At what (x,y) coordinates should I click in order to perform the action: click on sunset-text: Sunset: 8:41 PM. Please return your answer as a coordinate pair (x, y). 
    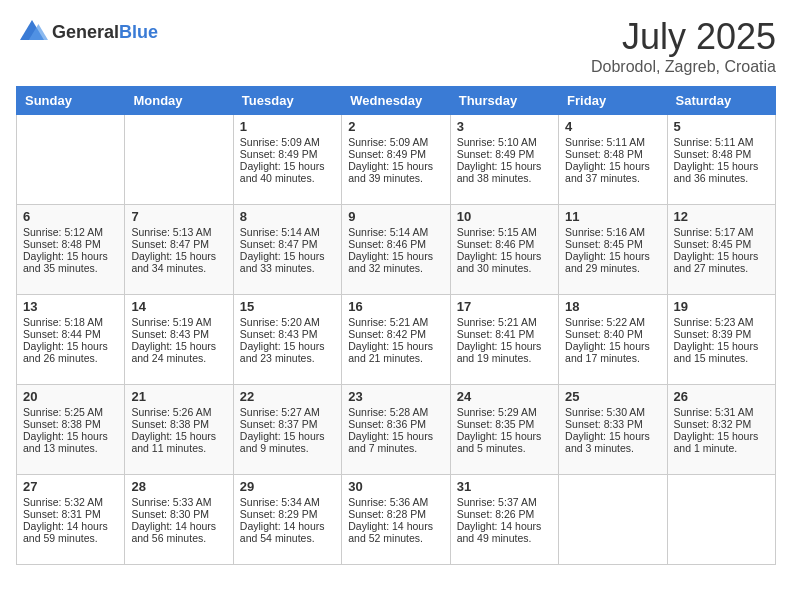
    Looking at the image, I should click on (504, 334).